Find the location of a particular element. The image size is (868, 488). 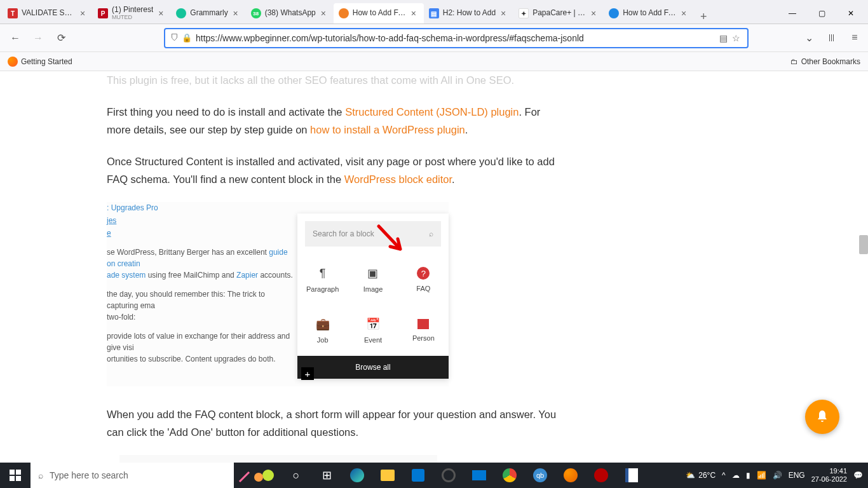

battery-icon: ▮ is located at coordinates (749, 475).